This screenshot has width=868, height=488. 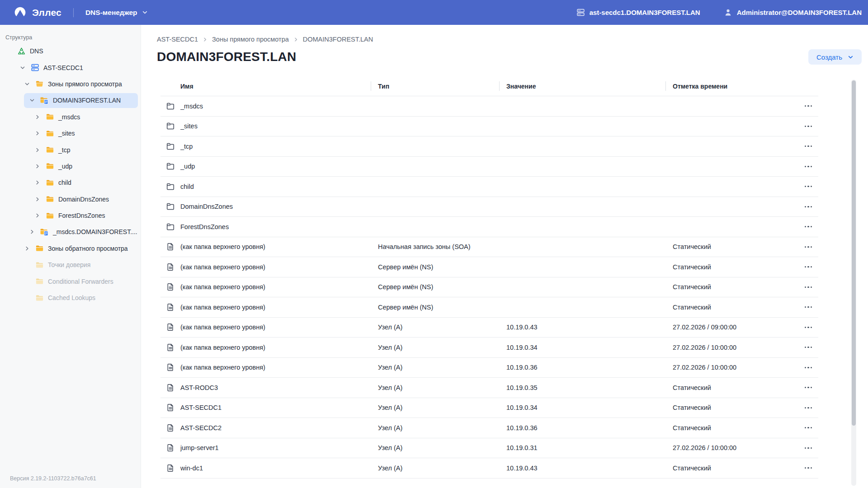 I want to click on scrollbar-track, so click(x=854, y=283).